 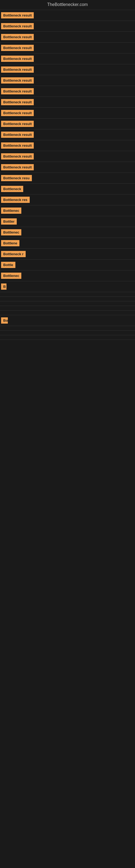 What do you see at coordinates (15, 200) in the screenshot?
I see `bottleneck-badge: Bottleneck res` at bounding box center [15, 200].